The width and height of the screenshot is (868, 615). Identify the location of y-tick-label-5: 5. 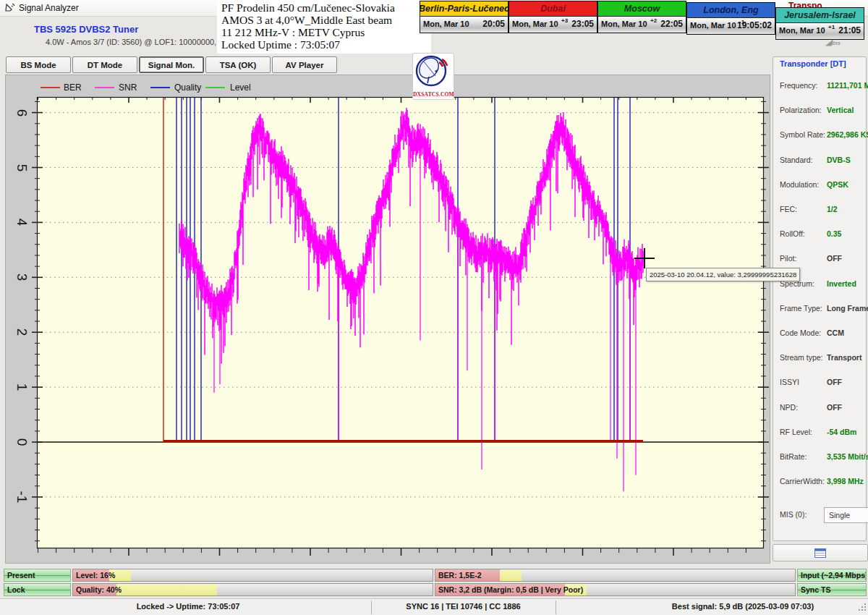
(22, 168).